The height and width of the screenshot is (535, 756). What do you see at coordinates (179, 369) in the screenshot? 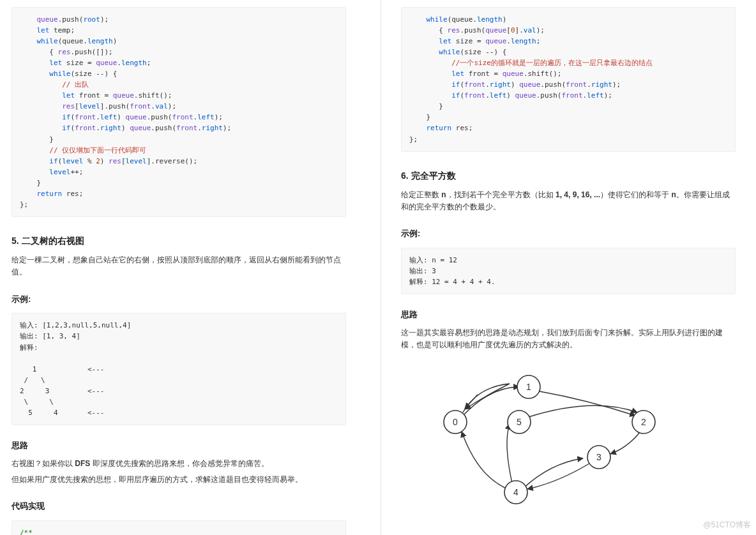
I see `example-5: 输入: [1,2,3,null,5,null,4] 输出: [1, 3, 4] …` at bounding box center [179, 369].